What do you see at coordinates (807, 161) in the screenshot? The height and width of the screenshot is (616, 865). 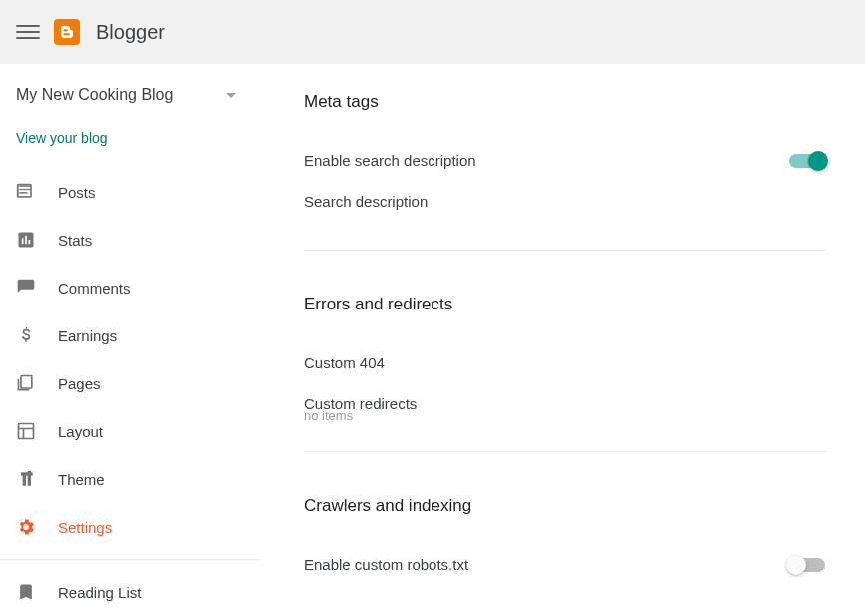 I see `toggle-enable-search-description` at bounding box center [807, 161].